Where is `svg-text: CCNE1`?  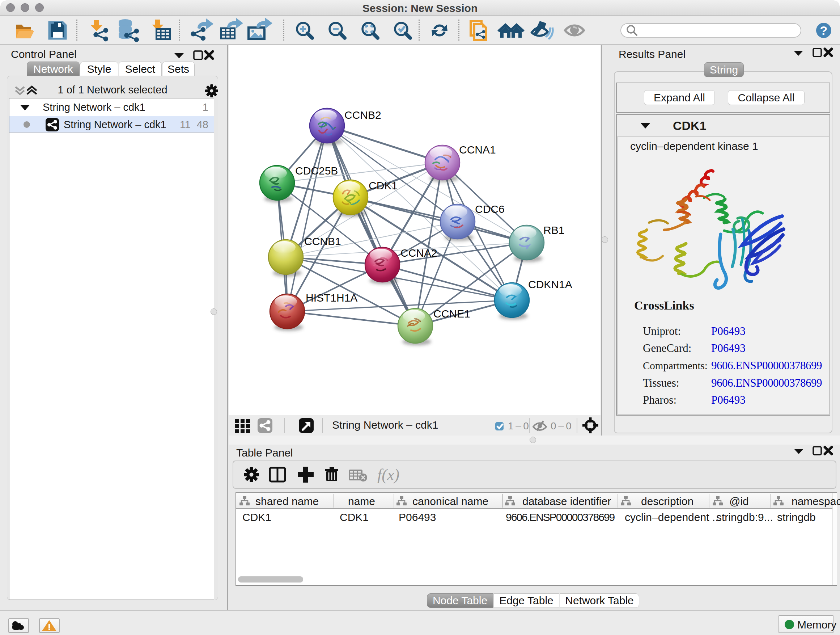
svg-text: CCNE1 is located at coordinates (452, 314).